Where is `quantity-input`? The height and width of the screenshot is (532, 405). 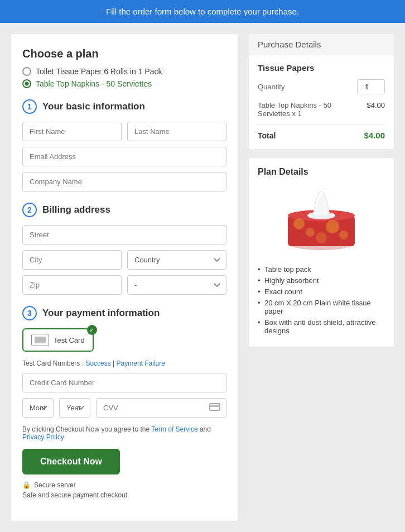 quantity-input is located at coordinates (371, 87).